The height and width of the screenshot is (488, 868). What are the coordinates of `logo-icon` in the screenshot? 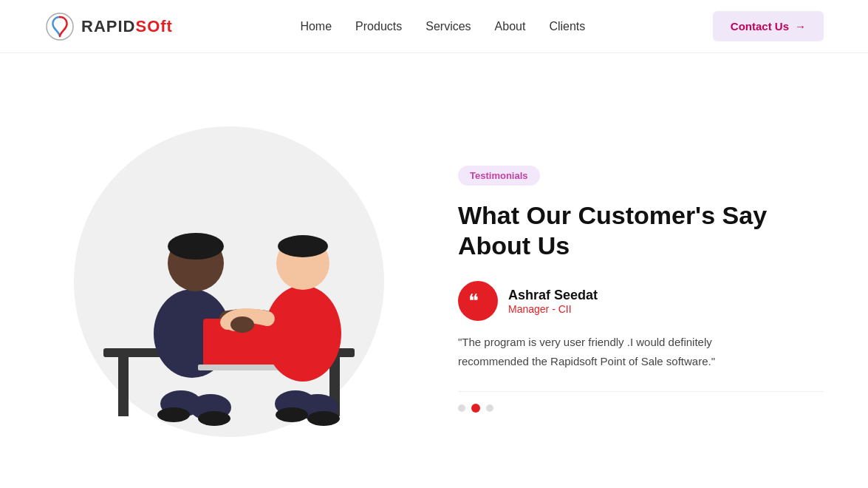 It's located at (60, 27).